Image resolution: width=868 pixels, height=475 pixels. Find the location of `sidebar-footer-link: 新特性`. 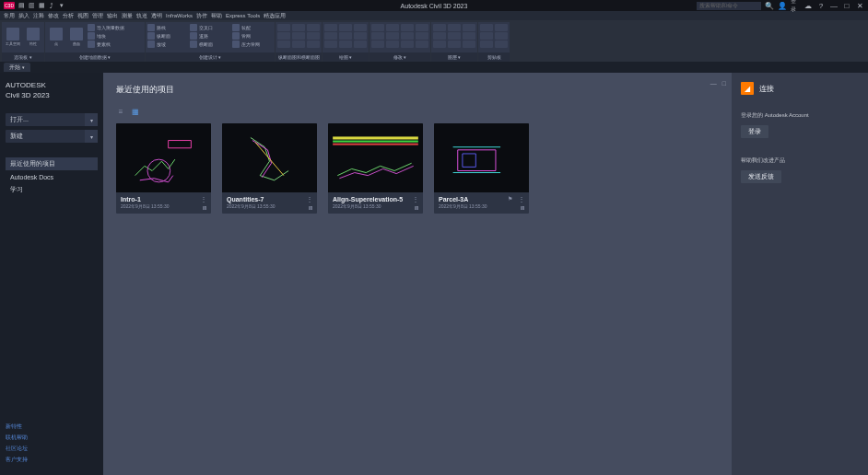

sidebar-footer-link: 新特性 is located at coordinates (52, 427).